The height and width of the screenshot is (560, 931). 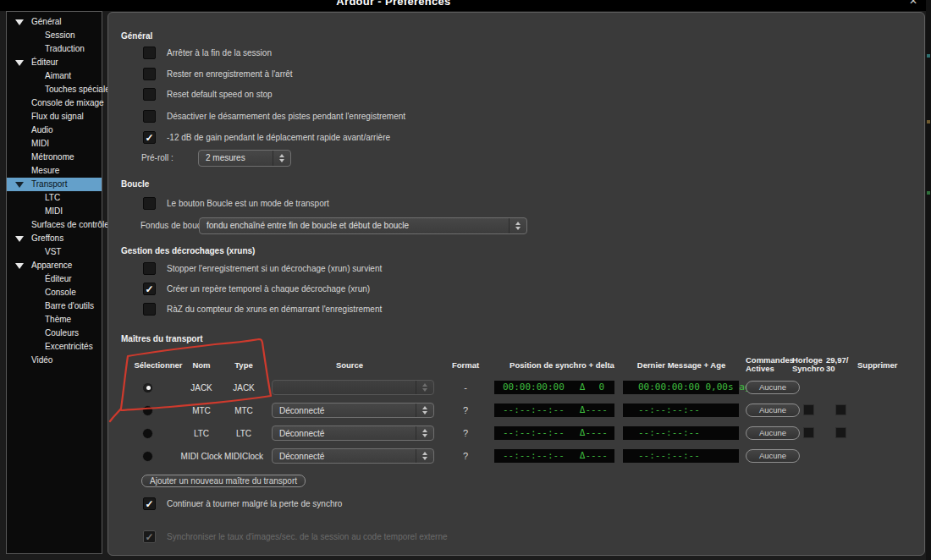 What do you see at coordinates (913, 3) in the screenshot?
I see `close-icon: ✕` at bounding box center [913, 3].